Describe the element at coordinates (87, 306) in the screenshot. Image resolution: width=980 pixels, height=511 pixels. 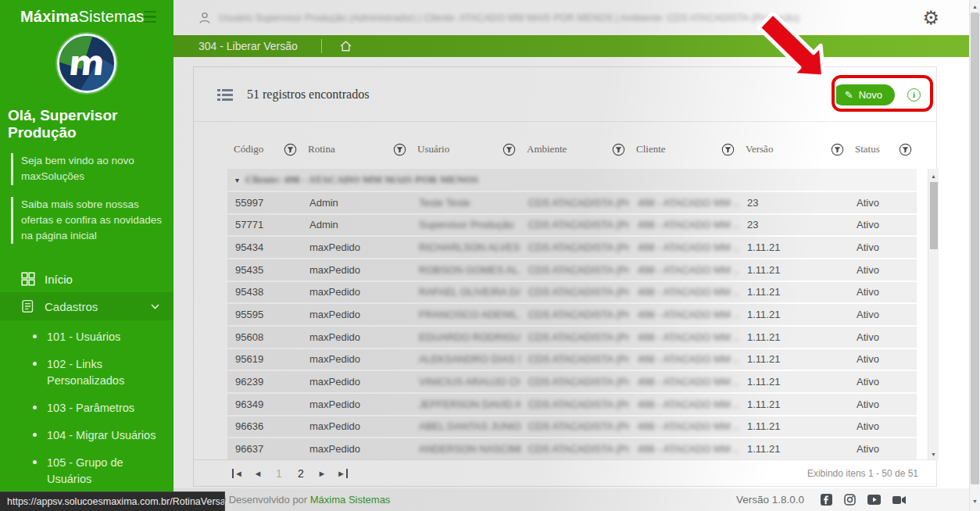
I see `sidebar-item-cadastros: Cadastros` at that location.